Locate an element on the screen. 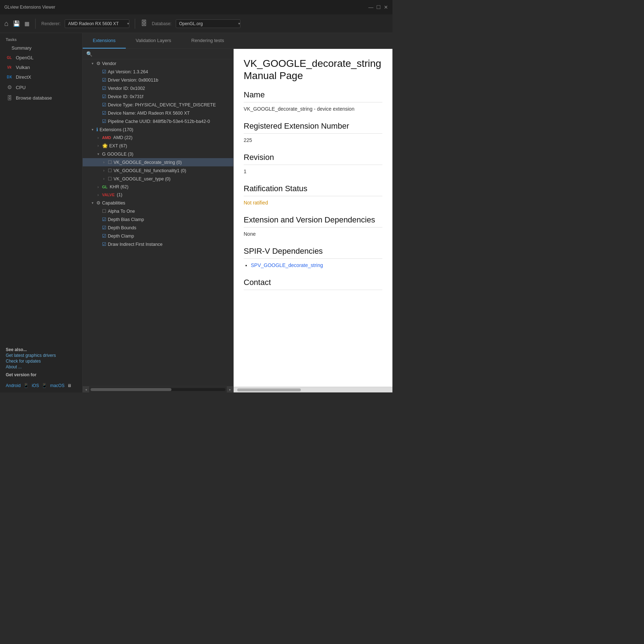 This screenshot has height=644, width=644. tree-capabilities-header: ▾ ⚙ Capabilities is located at coordinates (158, 203).